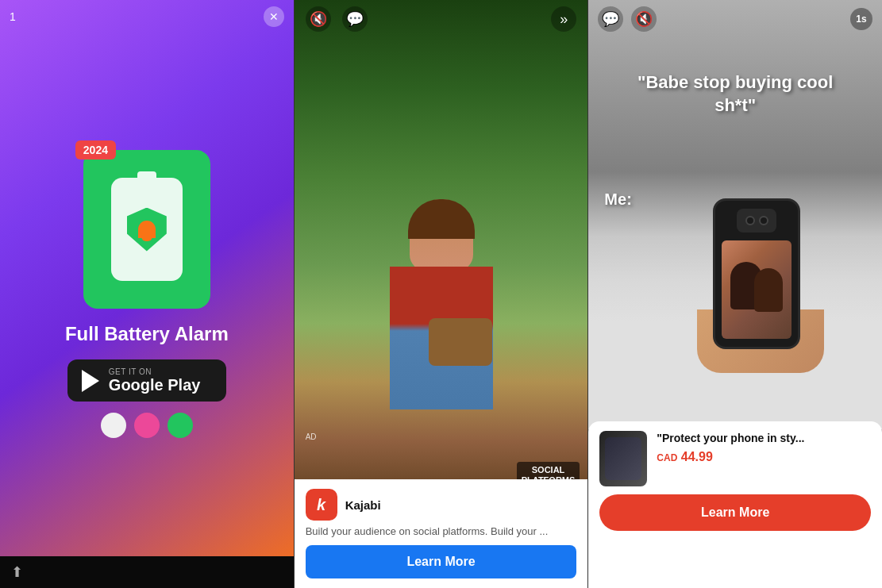 Image resolution: width=882 pixels, height=588 pixels. I want to click on meme-line-2: sh*t", so click(735, 106).